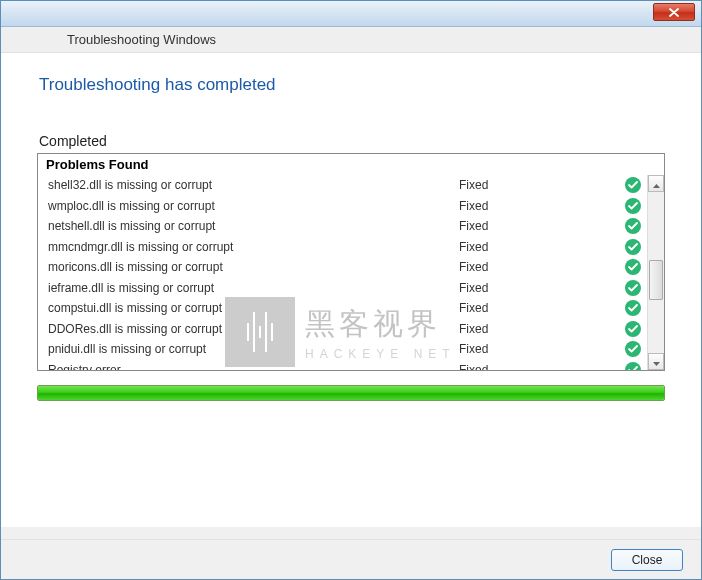 The height and width of the screenshot is (580, 702). I want to click on problems-header: Problems Found, so click(351, 164).